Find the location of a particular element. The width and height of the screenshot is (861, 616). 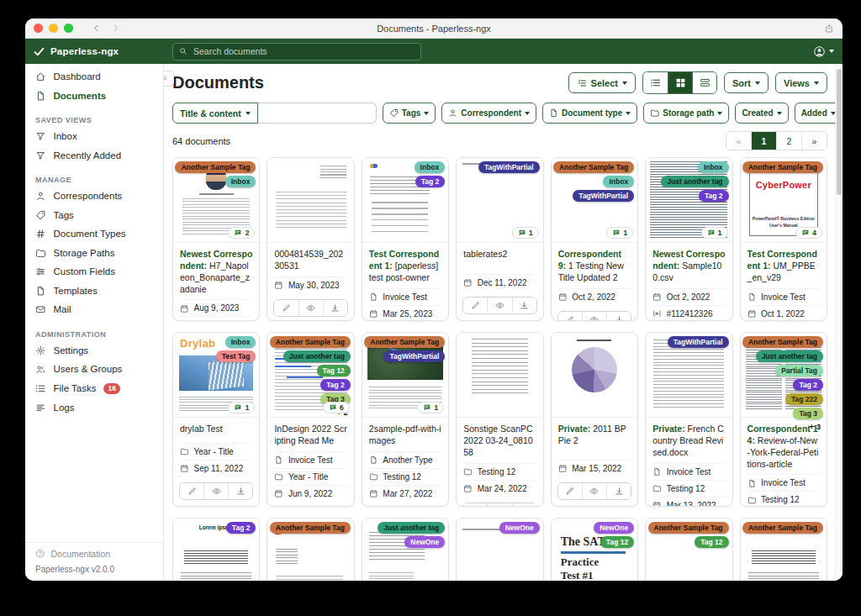

sidebar-item-tags: Tags is located at coordinates (94, 215).